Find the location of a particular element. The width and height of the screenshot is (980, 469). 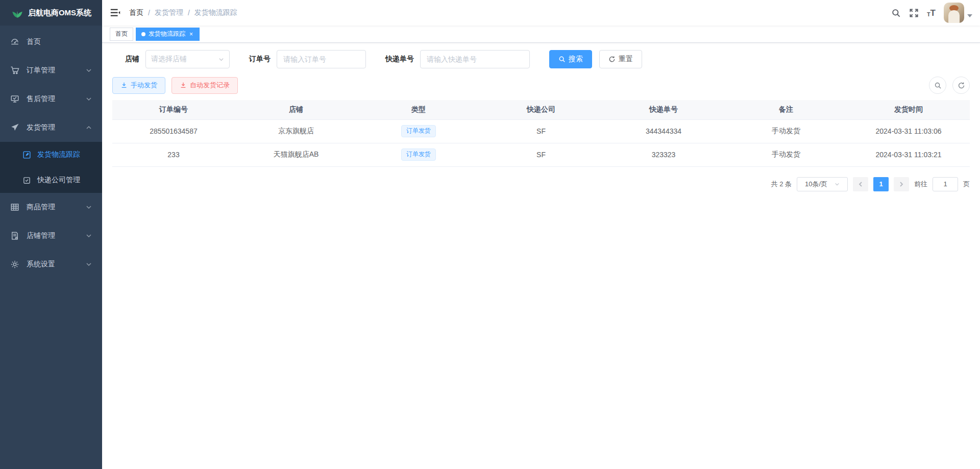

sidebar-subitem-logistics-tracking: 发货物流跟踪 is located at coordinates (51, 155).